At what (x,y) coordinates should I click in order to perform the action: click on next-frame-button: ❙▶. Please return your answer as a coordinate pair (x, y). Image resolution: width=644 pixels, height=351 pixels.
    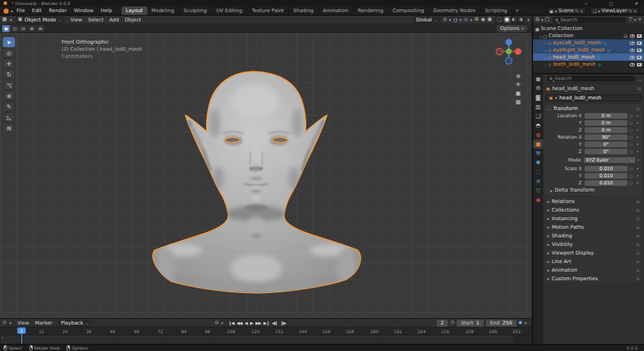
    Looking at the image, I should click on (283, 323).